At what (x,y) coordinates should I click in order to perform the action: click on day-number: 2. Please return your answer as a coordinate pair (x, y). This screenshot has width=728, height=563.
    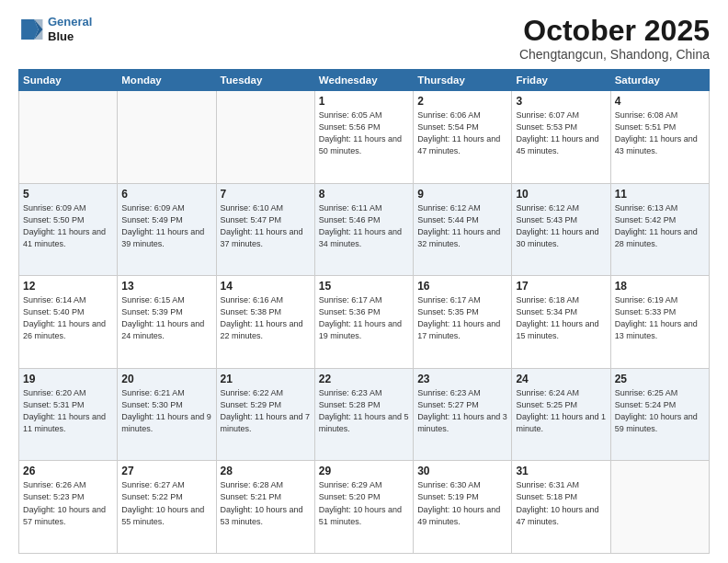
    Looking at the image, I should click on (462, 101).